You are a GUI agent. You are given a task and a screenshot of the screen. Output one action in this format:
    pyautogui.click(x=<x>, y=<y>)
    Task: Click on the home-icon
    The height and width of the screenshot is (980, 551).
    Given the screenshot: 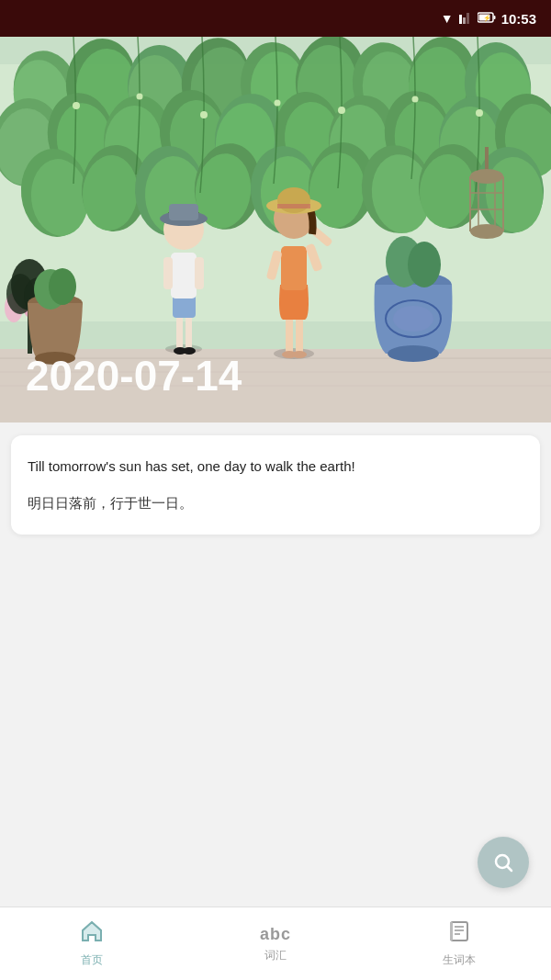 What is the action you would take?
    pyautogui.click(x=92, y=934)
    